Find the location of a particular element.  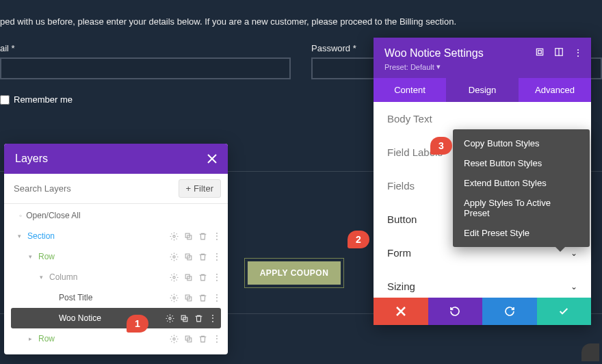

button-context-menu: Copy Button Styles Reset Button Styles E… is located at coordinates (521, 188).